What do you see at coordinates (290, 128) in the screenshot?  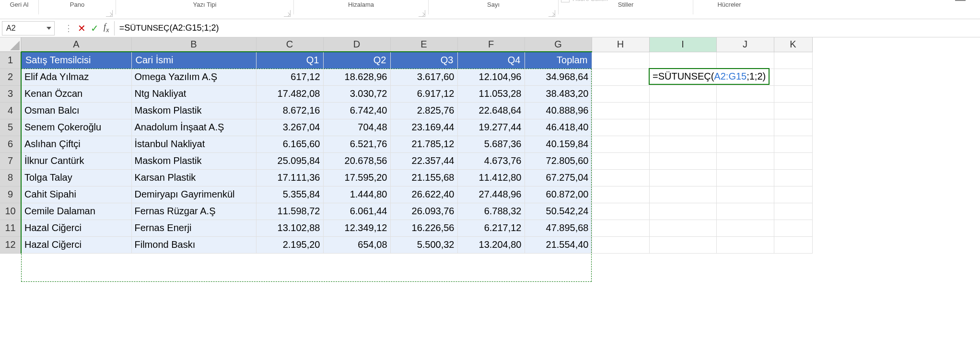 I see `cell-C5: 3.267,04` at bounding box center [290, 128].